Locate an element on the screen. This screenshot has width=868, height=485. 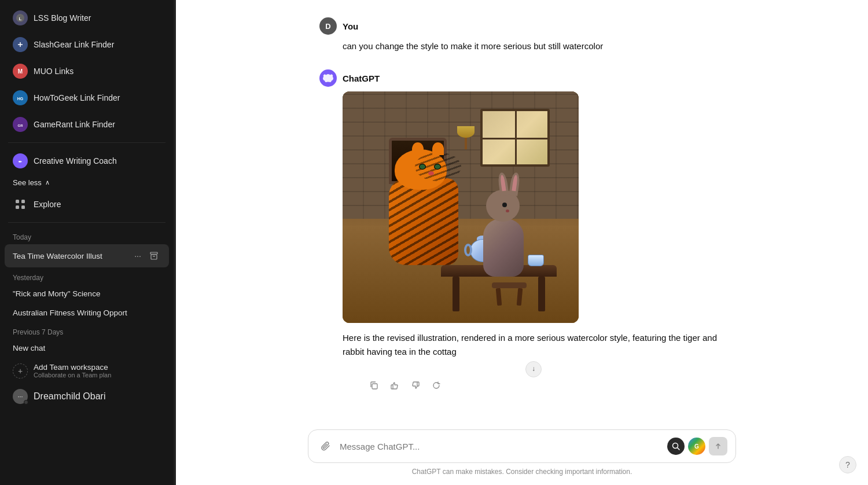
tiger-ear-left is located at coordinates (418, 149).